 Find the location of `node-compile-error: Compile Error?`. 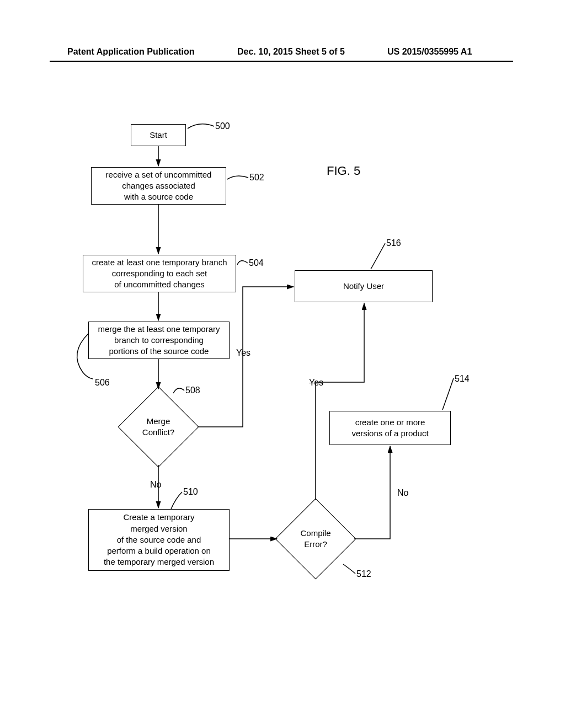

node-compile-error: Compile Error? is located at coordinates (316, 539).